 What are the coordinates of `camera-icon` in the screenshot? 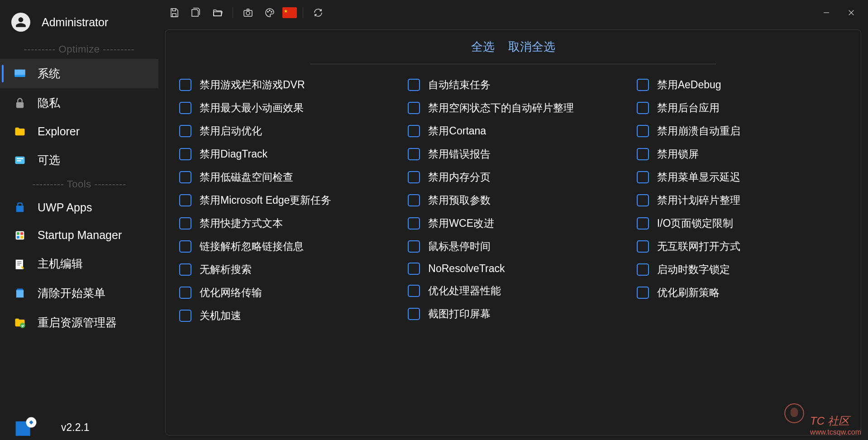 It's located at (248, 13).